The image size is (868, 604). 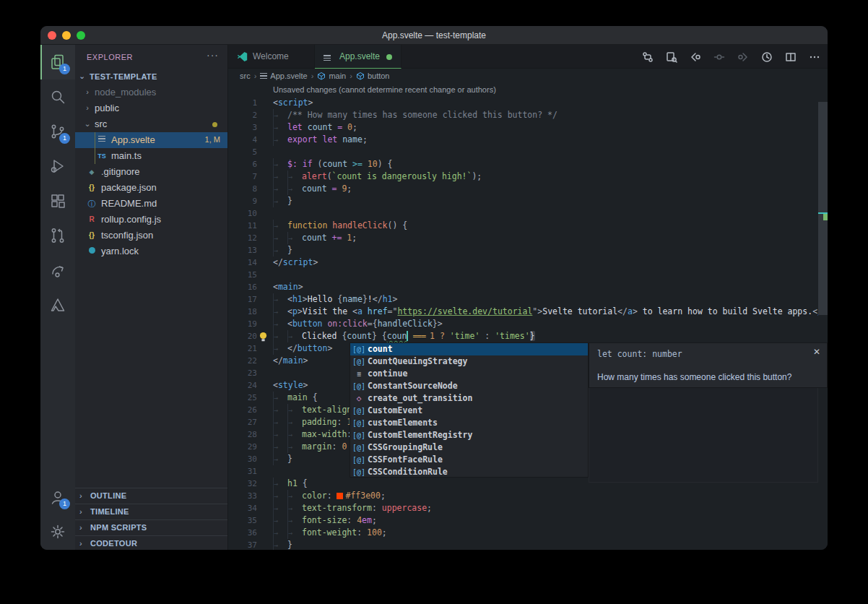 What do you see at coordinates (523, 275) in the screenshot?
I see `code-line-15: 15` at bounding box center [523, 275].